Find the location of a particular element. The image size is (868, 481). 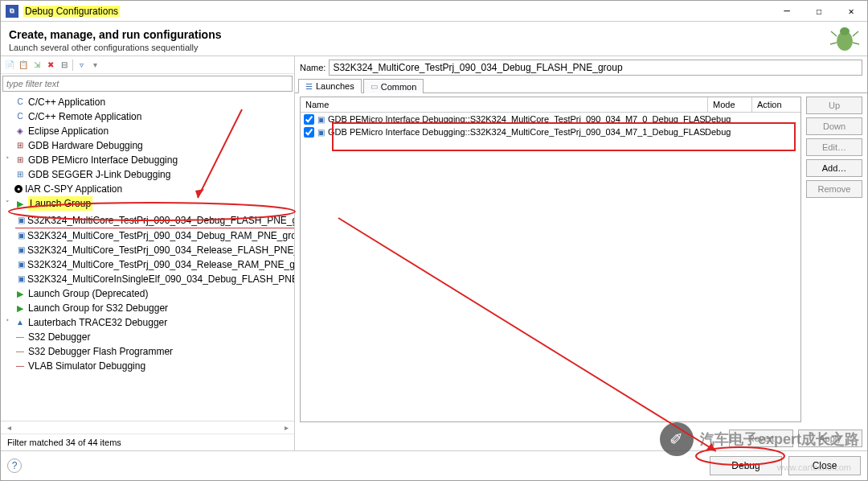

horizontal-scrollbar: ◂▸ is located at coordinates (148, 427).